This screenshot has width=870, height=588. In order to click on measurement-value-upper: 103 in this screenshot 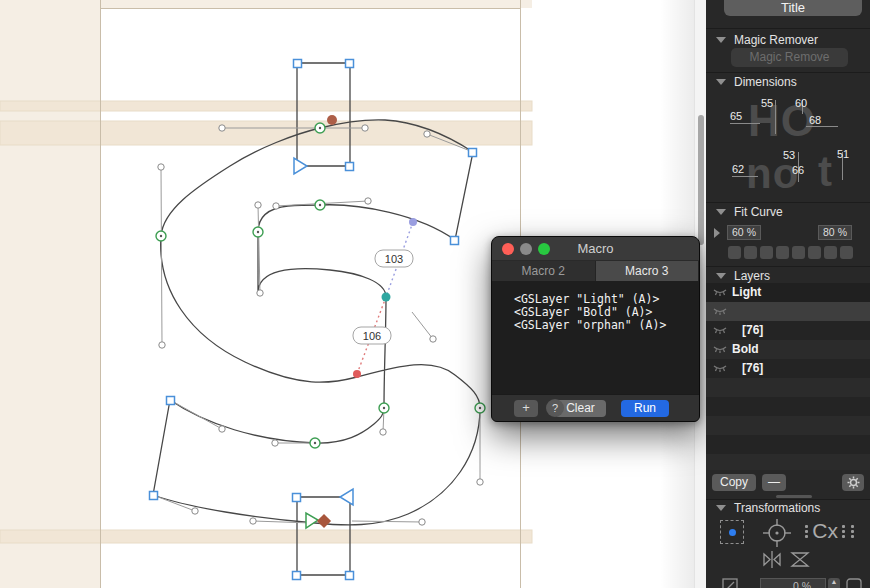, I will do `click(394, 259)`.